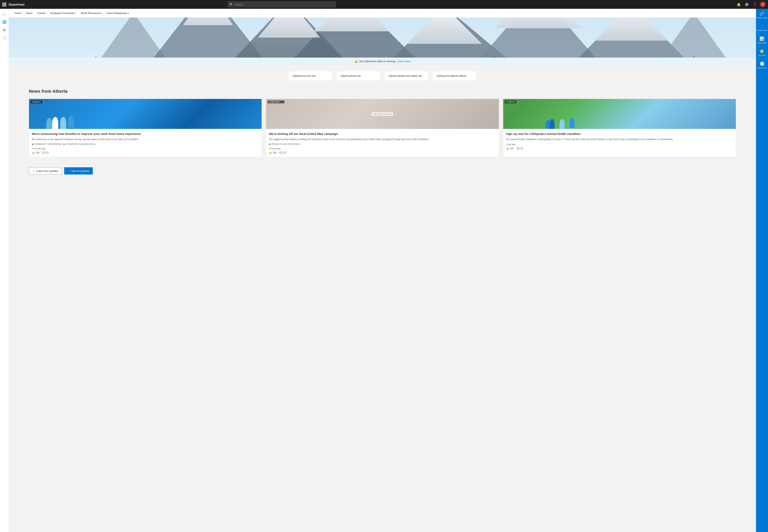 This screenshot has width=768, height=532. I want to click on my-links-icon: ⭐, so click(762, 51).